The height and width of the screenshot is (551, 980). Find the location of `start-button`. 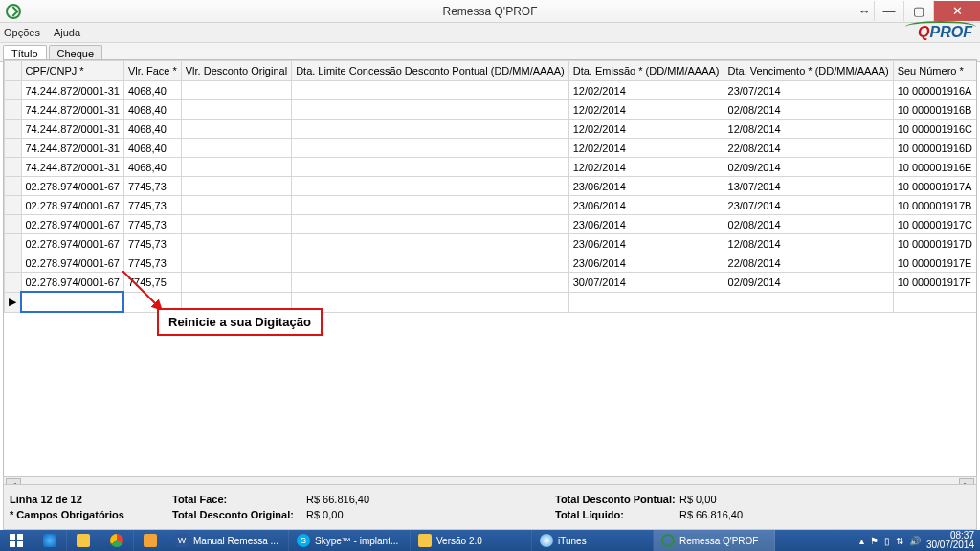

start-button is located at coordinates (17, 540).